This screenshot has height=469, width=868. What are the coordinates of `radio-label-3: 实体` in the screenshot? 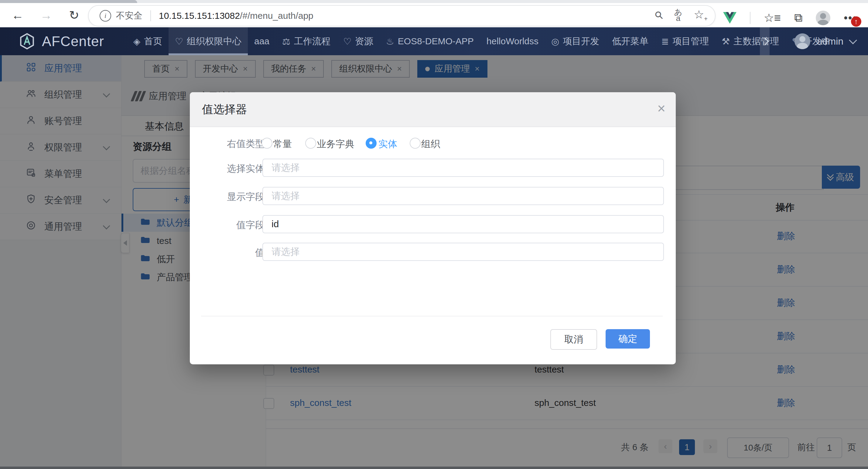 It's located at (388, 144).